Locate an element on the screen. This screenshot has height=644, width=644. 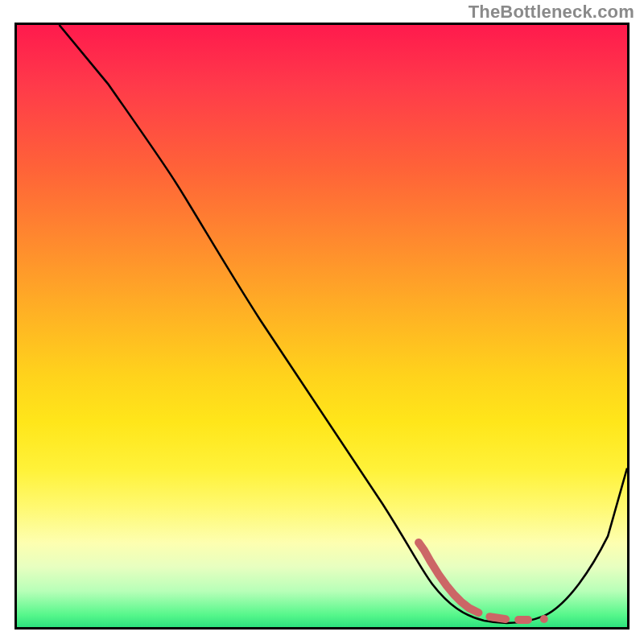
highlight-dots is located at coordinates (518, 619).